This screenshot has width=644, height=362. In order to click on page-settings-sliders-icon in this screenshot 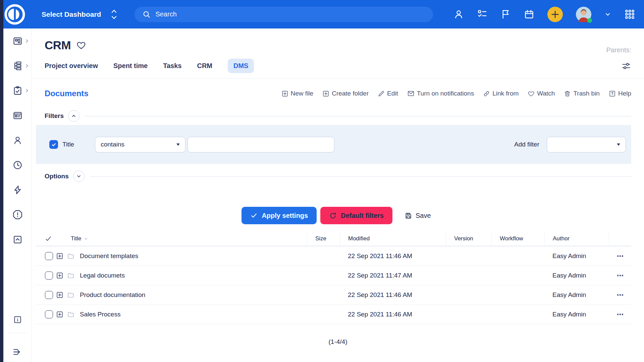, I will do `click(626, 66)`.